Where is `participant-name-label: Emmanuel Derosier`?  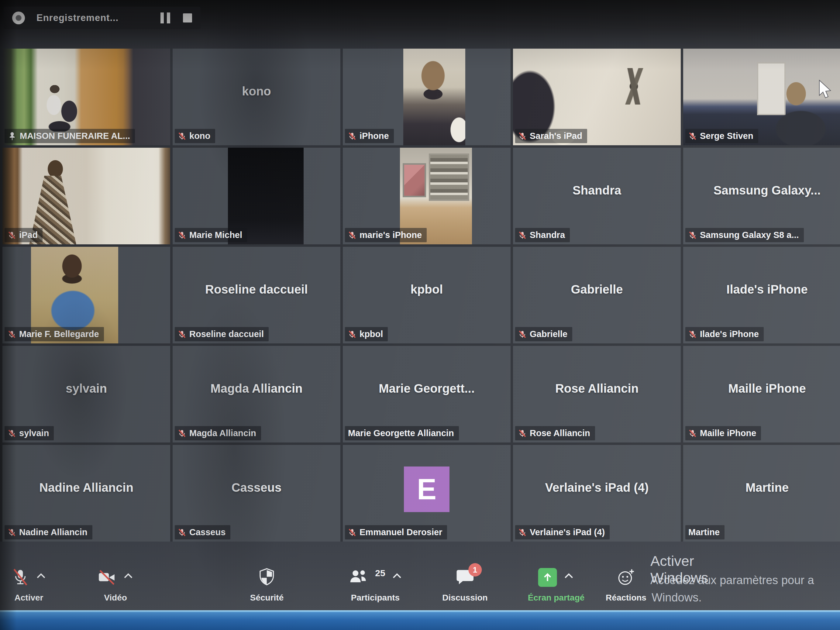 participant-name-label: Emmanuel Derosier is located at coordinates (396, 532).